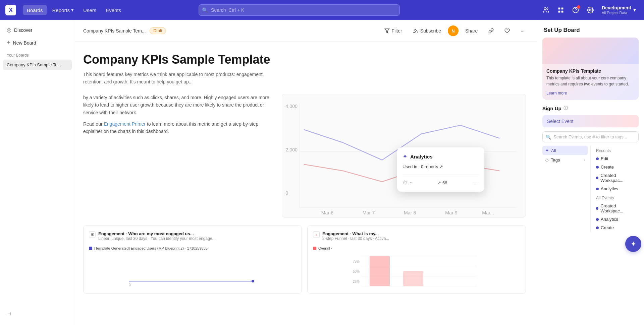 The width and height of the screenshot is (644, 325). I want to click on cards-row: ▣ Engagement - Who are my most engaged u…, so click(305, 259).